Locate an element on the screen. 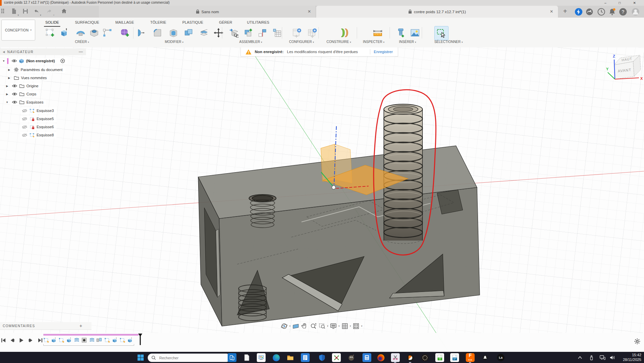 This screenshot has height=363, width=644. select-tool-button is located at coordinates (441, 33).